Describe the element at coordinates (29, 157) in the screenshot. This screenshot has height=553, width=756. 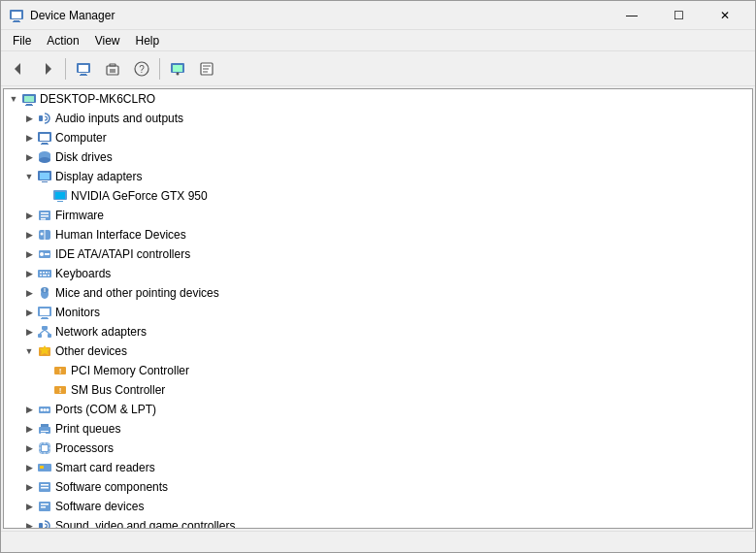
I see `expand-icon-disk: ▶` at that location.